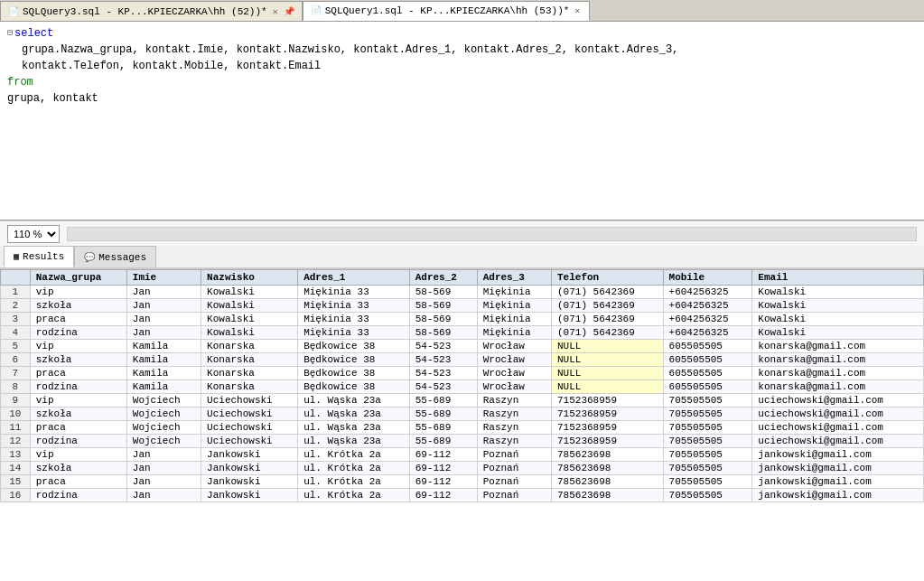 The image size is (924, 581). Describe the element at coordinates (462, 387) in the screenshot. I see `table-row: 8rodzinaKamilaKonarskaBędkowice 3854-523…` at that location.